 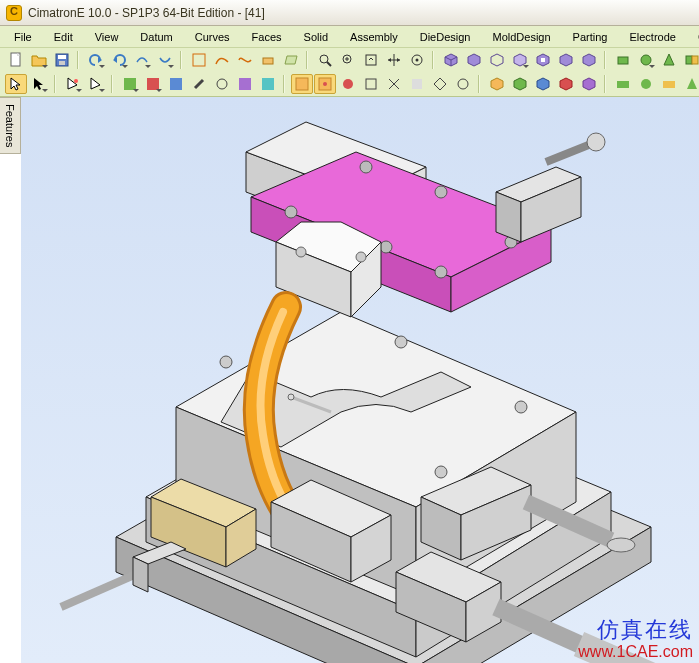 What do you see at coordinates (39, 84) in the screenshot?
I see `cursor2-button` at bounding box center [39, 84].